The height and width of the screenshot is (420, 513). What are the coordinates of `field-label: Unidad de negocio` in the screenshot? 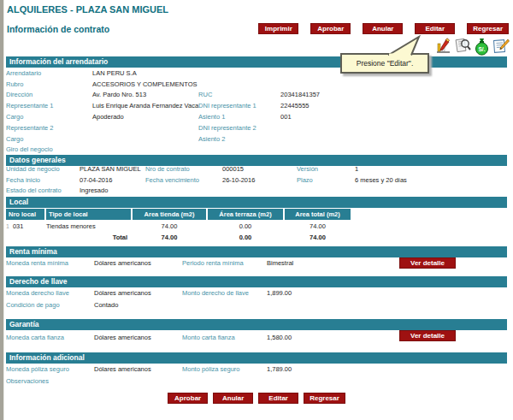 It's located at (43, 169).